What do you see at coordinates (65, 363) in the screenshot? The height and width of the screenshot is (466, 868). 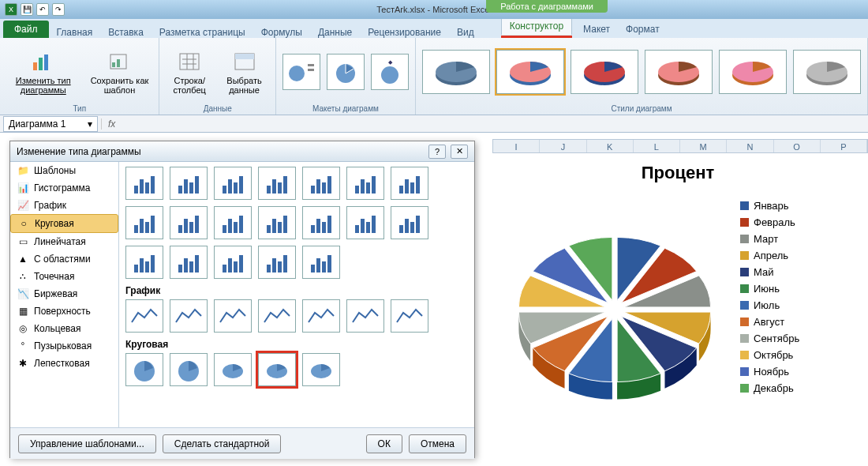 I see `chart-category-Лепестковая: ✱Лепестковая` at bounding box center [65, 363].